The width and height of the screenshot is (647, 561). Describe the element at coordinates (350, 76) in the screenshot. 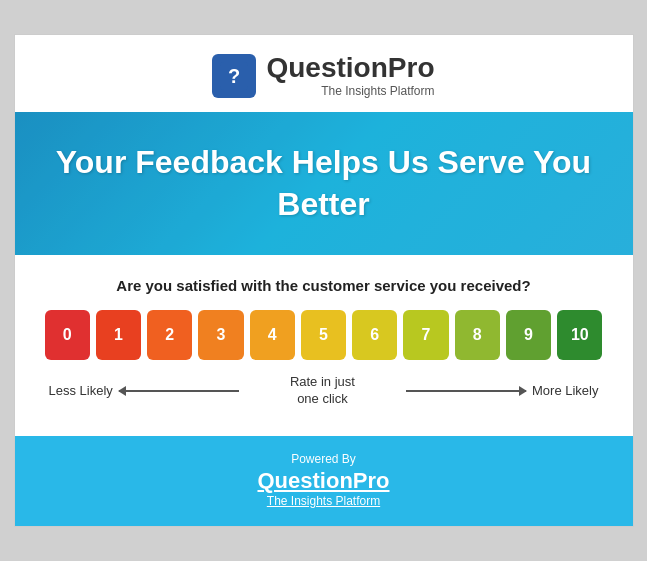

I see `logo-text-block: QuestionPro The Insights Platform` at that location.